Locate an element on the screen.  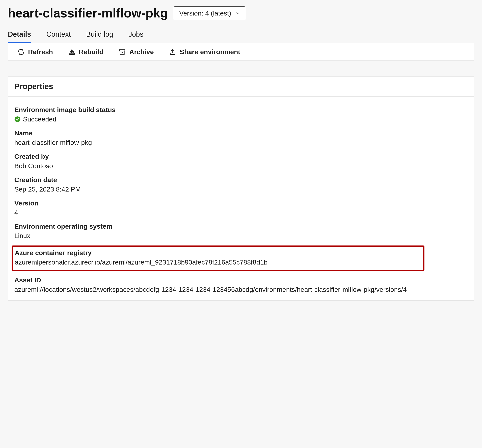
archive-label: Archive is located at coordinates (142, 52).